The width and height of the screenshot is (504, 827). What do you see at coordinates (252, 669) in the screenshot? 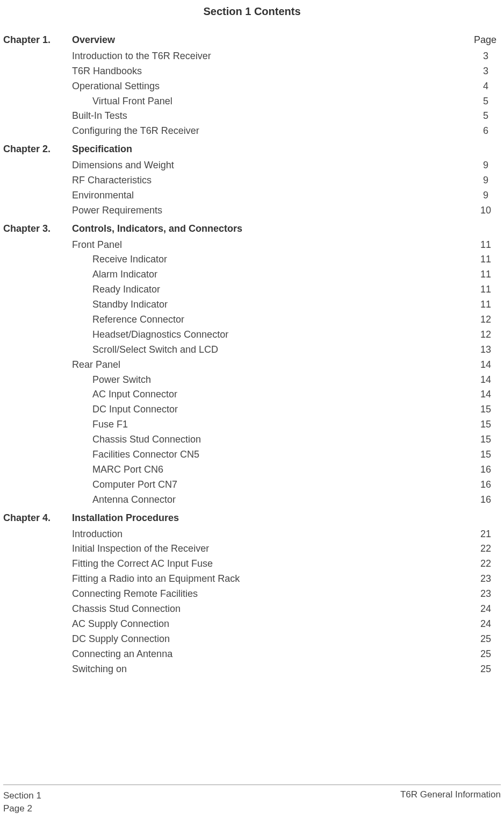
I see `toc-entry: Switching on25` at bounding box center [252, 669].